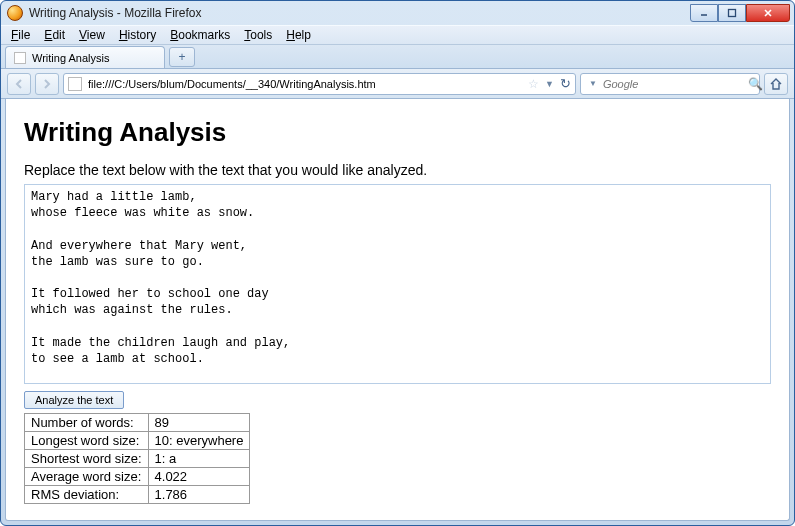  What do you see at coordinates (199, 477) in the screenshot?
I see `result-value: 4.022` at bounding box center [199, 477].